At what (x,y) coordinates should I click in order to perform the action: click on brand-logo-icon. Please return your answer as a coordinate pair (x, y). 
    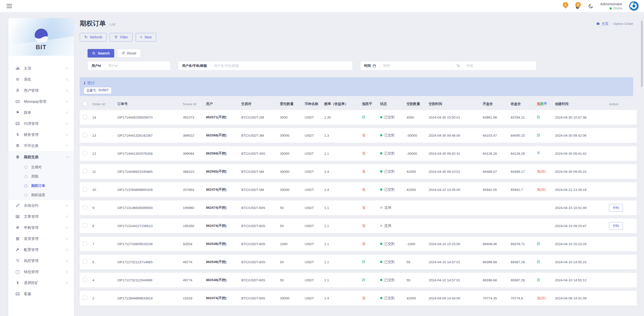
    Looking at the image, I should click on (41, 35).